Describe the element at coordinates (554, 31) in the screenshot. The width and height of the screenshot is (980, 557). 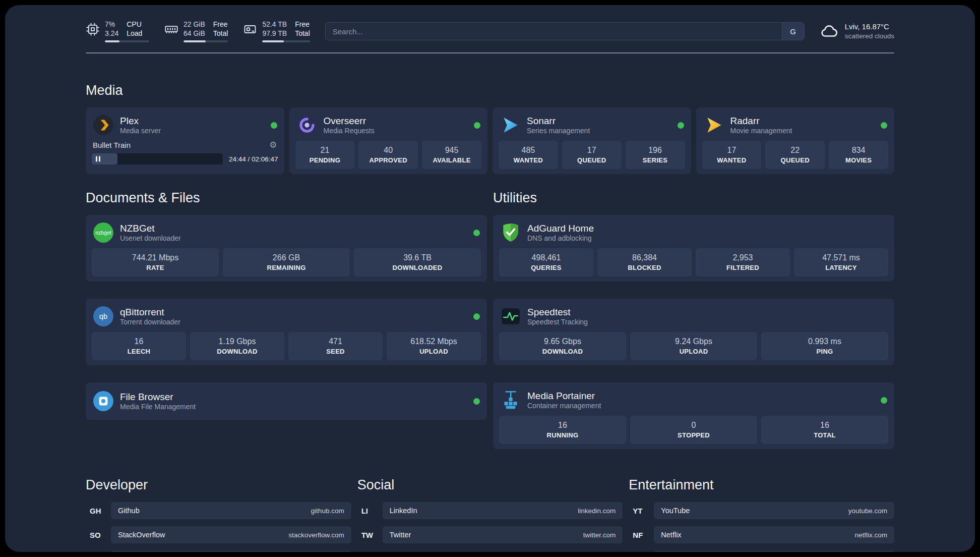
I see `search-input` at that location.